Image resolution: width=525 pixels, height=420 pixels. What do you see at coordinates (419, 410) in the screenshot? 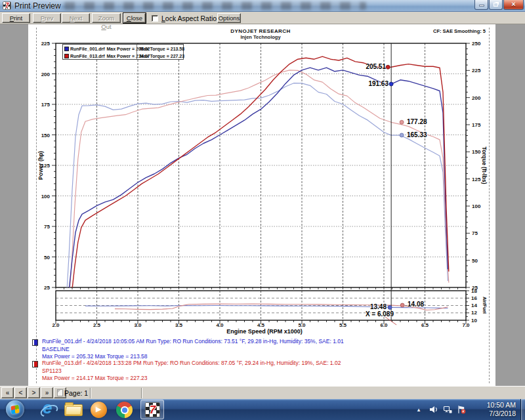
I see `show-hidden-icons-button: ▴` at bounding box center [419, 410].